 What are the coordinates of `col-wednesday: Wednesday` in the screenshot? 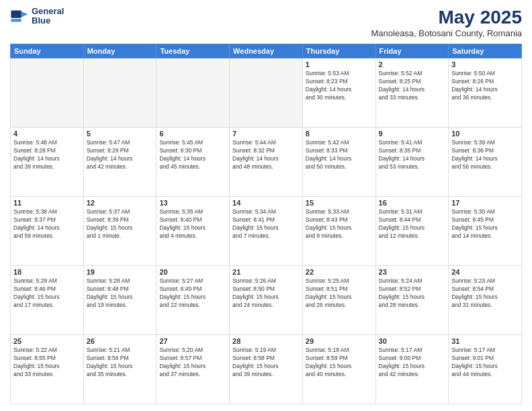 It's located at (266, 51).